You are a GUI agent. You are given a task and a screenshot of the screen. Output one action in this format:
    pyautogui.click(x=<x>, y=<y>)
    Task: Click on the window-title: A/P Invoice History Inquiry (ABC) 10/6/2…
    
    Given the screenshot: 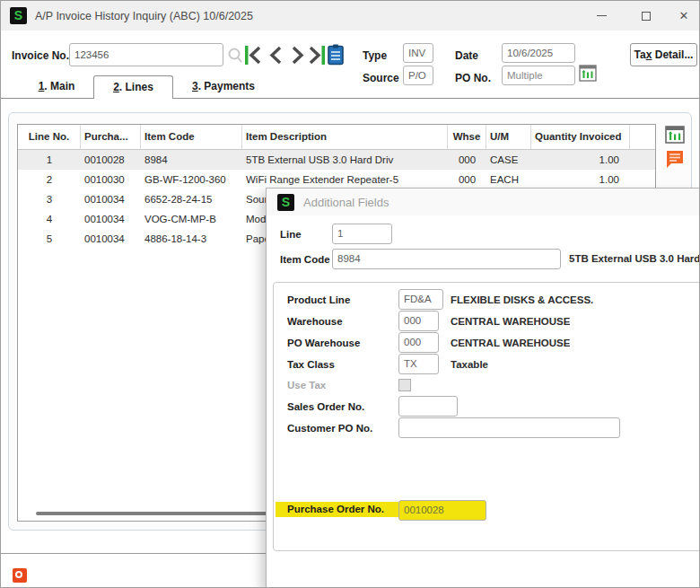 What is the action you would take?
    pyautogui.click(x=144, y=16)
    